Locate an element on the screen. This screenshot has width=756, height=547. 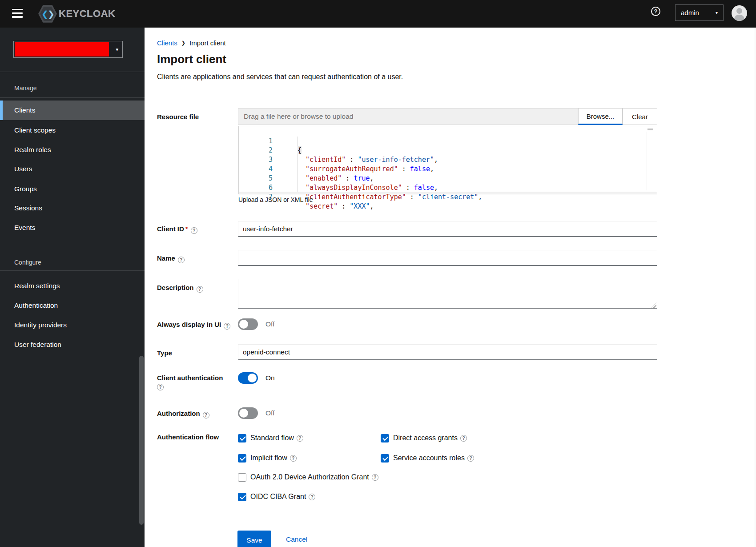
authorization-label: Authorization? is located at coordinates (195, 414).